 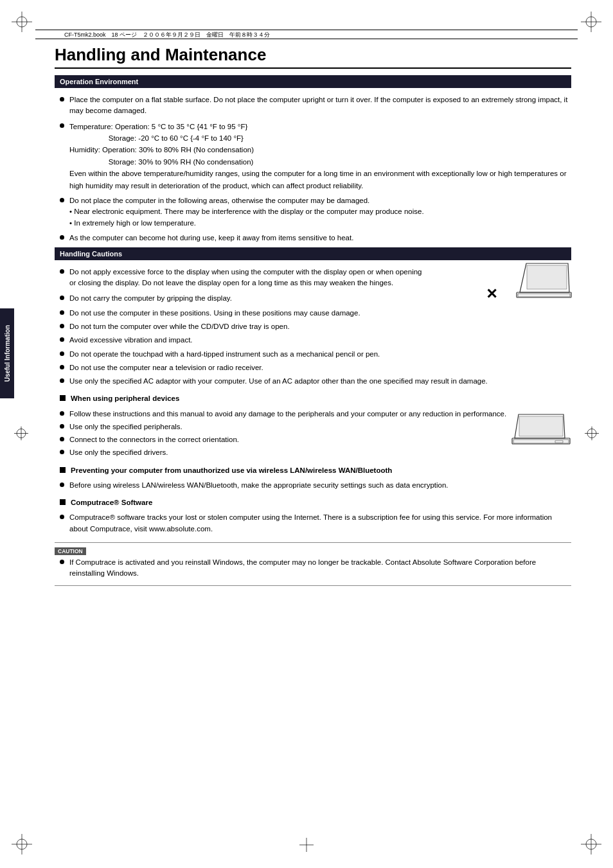 What do you see at coordinates (167, 35) in the screenshot?
I see `header-text: CF-T5mk2.book 18 ページ ２００６年９月２９日 金曜日 午前８時…` at bounding box center [167, 35].